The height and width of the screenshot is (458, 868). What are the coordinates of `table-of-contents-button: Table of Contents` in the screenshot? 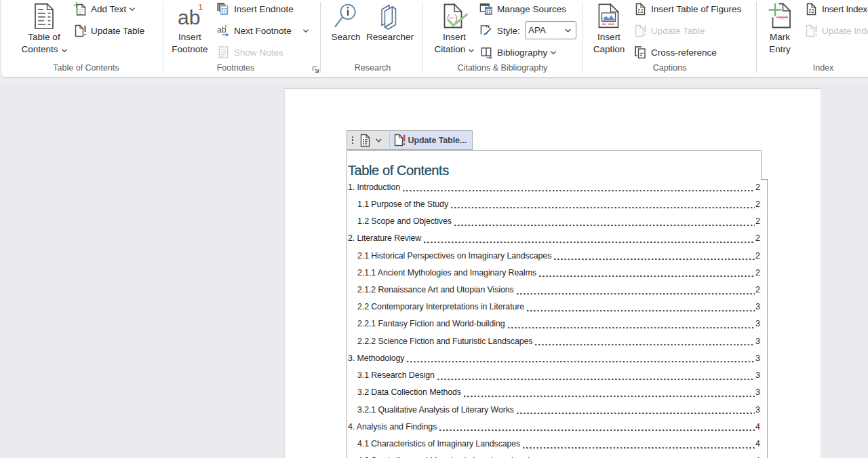 It's located at (44, 32).